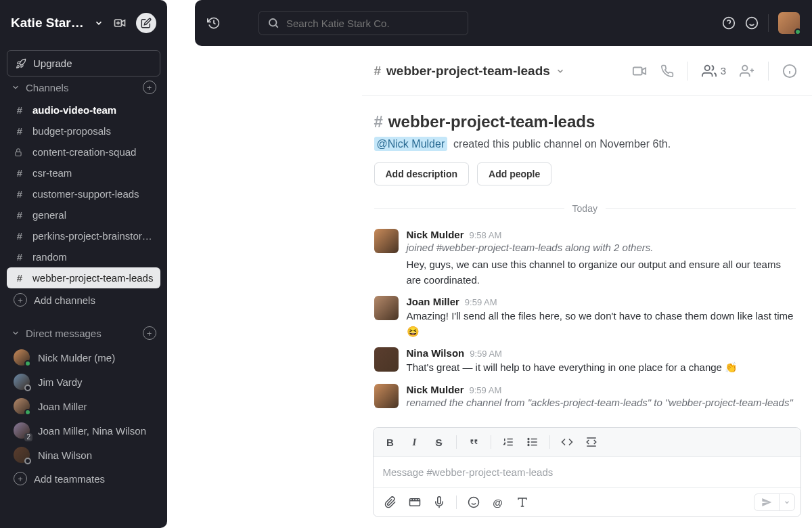 Image resolution: width=812 pixels, height=528 pixels. What do you see at coordinates (714, 71) in the screenshot?
I see `members-button: 3` at bounding box center [714, 71].